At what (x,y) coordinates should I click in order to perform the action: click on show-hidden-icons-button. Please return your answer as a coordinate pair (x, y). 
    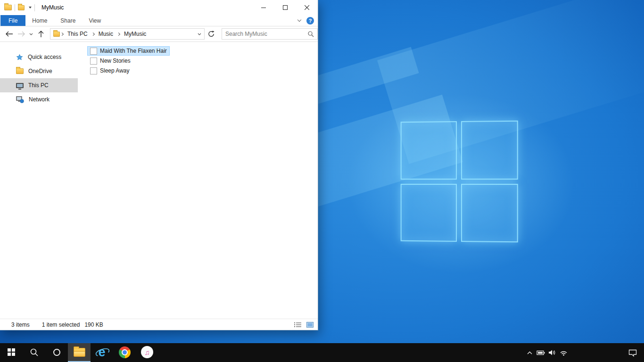
    Looking at the image, I should click on (529, 353).